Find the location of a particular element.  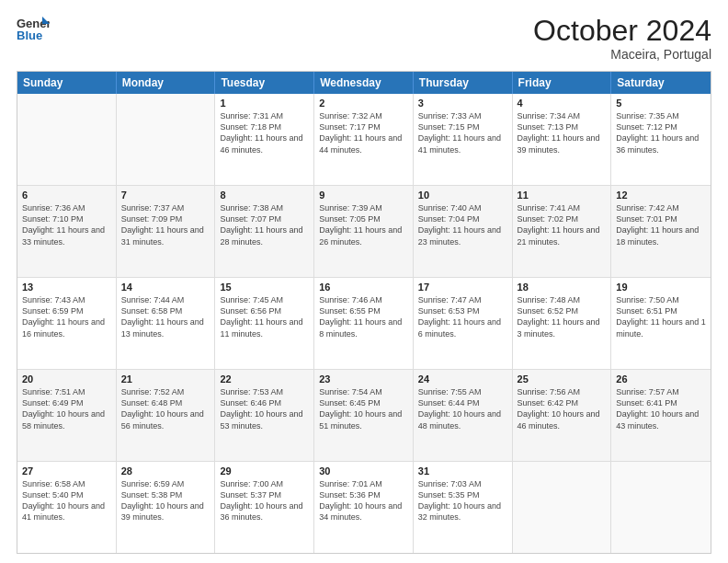

day-number: 22 is located at coordinates (265, 379).